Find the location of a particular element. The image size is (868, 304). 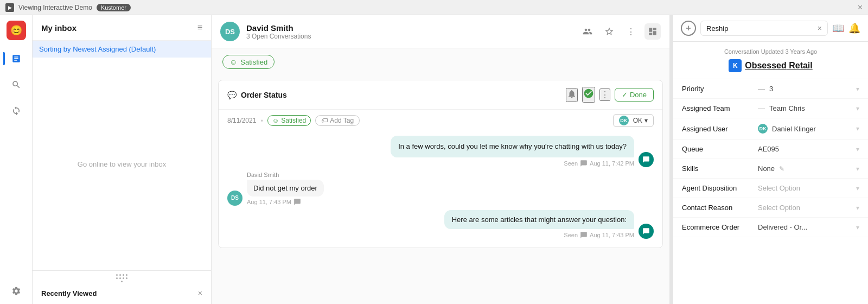

recently-viewed-close: × is located at coordinates (200, 293).